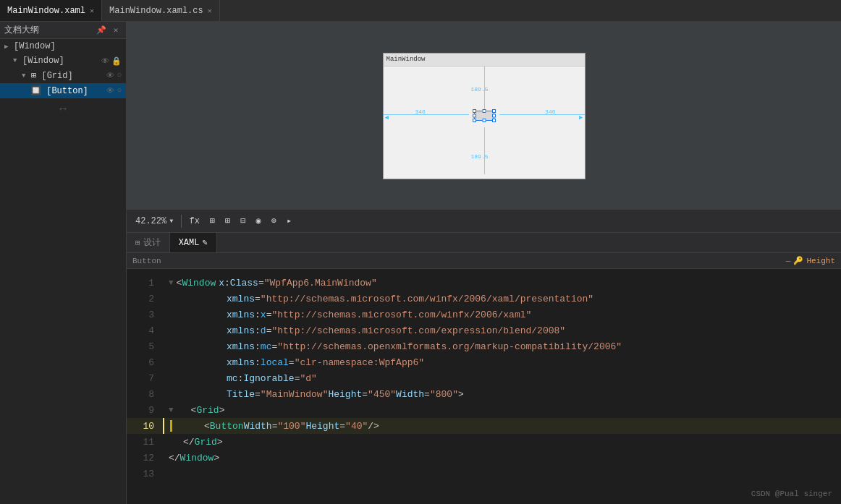 The width and height of the screenshot is (841, 504). Describe the element at coordinates (480, 156) in the screenshot. I see `measure-label-bottom: 189.5` at that location.